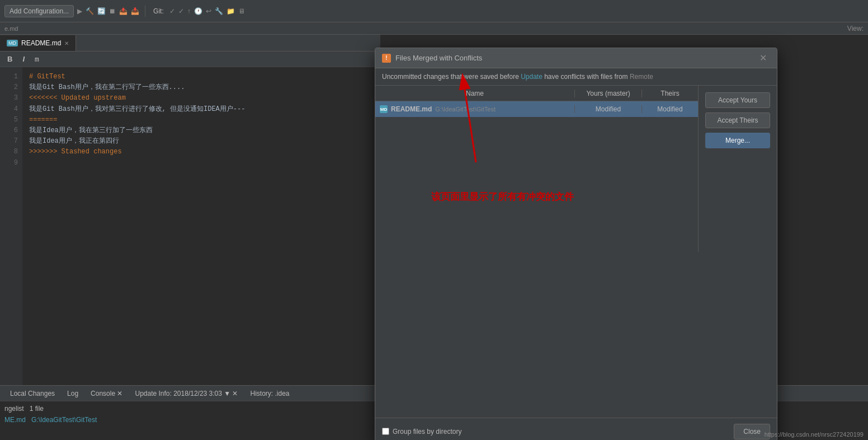 The image size is (868, 440). Describe the element at coordinates (145, 11) in the screenshot. I see `toolbar-separator` at that location.